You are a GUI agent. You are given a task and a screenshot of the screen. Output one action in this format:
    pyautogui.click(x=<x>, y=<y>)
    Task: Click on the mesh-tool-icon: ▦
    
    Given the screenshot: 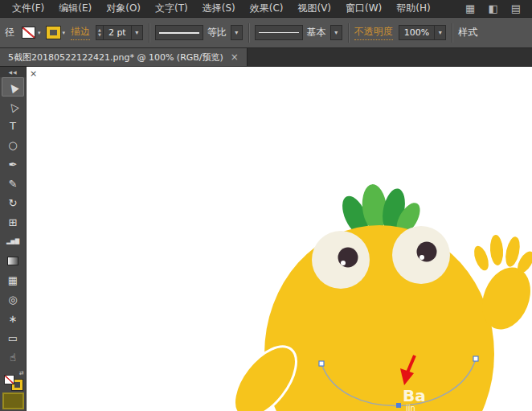 What is the action you would take?
    pyautogui.click(x=13, y=280)
    